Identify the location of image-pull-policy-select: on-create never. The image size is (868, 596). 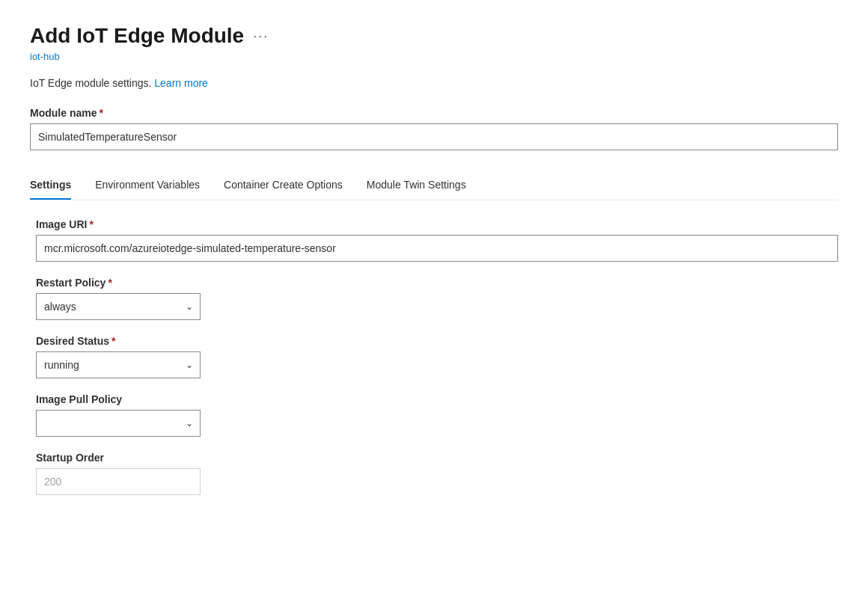
(118, 423).